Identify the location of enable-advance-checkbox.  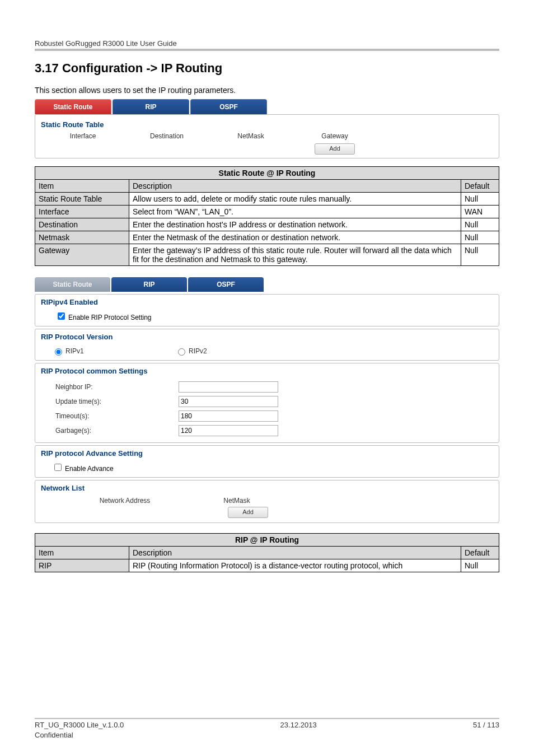
(58, 467).